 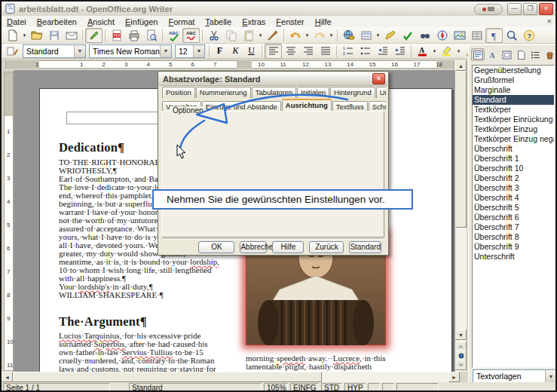 I want to click on new-document-icon, so click(x=12, y=35).